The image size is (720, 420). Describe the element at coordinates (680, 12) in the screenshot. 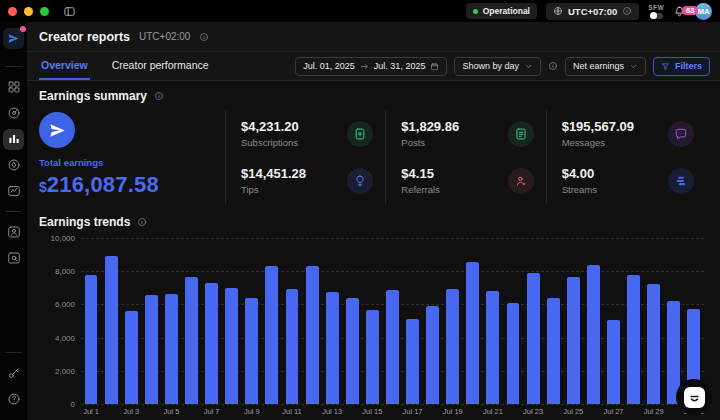

I see `notifications-button: 63` at that location.